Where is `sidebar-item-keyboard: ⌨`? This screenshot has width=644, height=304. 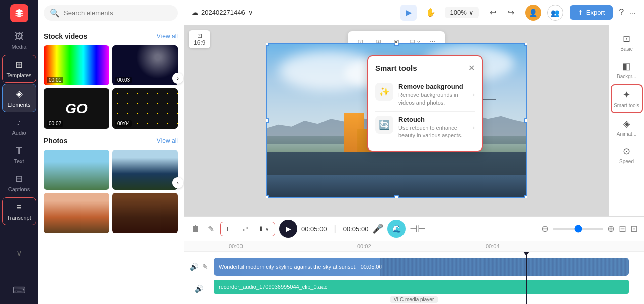 sidebar-item-keyboard: ⌨ is located at coordinates (19, 290).